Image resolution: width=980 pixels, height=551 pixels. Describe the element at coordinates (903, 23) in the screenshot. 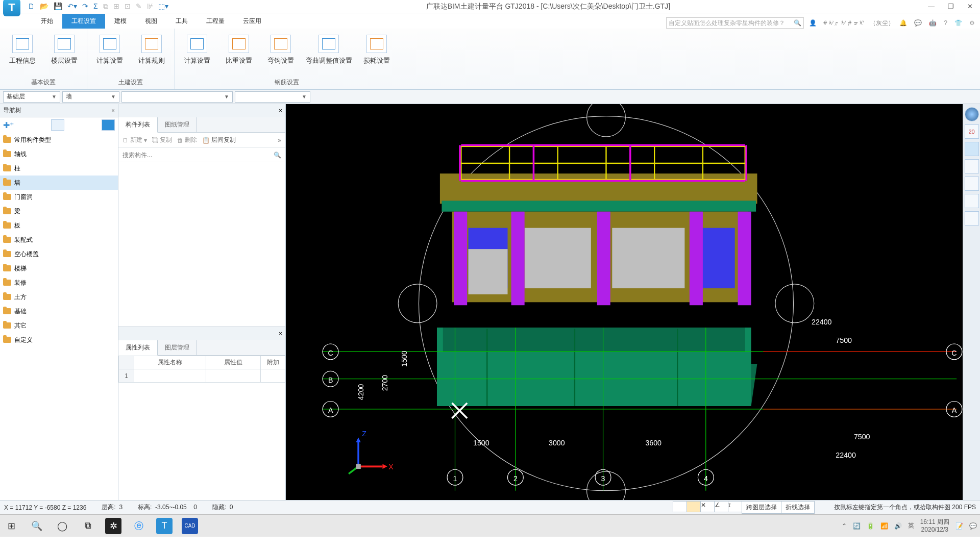

I see `bell-icon: 🔔` at that location.